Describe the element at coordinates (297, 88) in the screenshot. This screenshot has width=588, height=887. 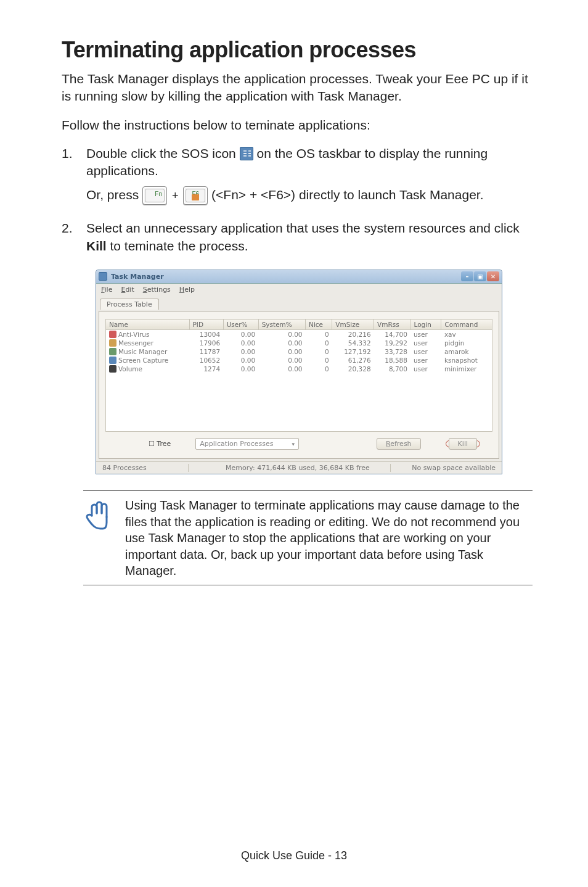
I see `intro-paragraph: The Task Manager displays the applicatio…` at that location.